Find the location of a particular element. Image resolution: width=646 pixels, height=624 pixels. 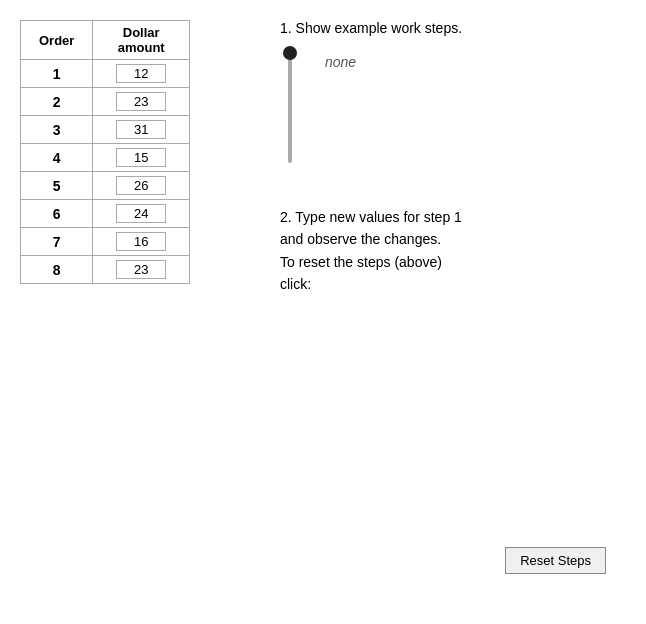

order-cell: 4 is located at coordinates (57, 158).